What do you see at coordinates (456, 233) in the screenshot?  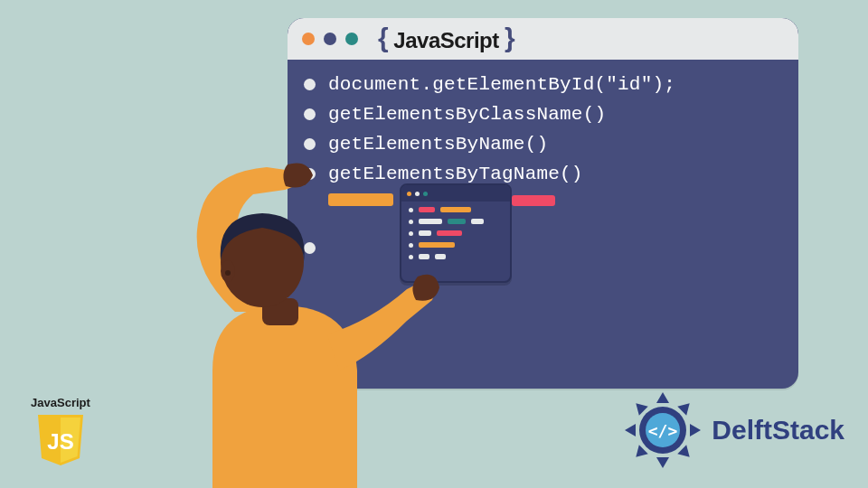 I see `mini-editor` at bounding box center [456, 233].